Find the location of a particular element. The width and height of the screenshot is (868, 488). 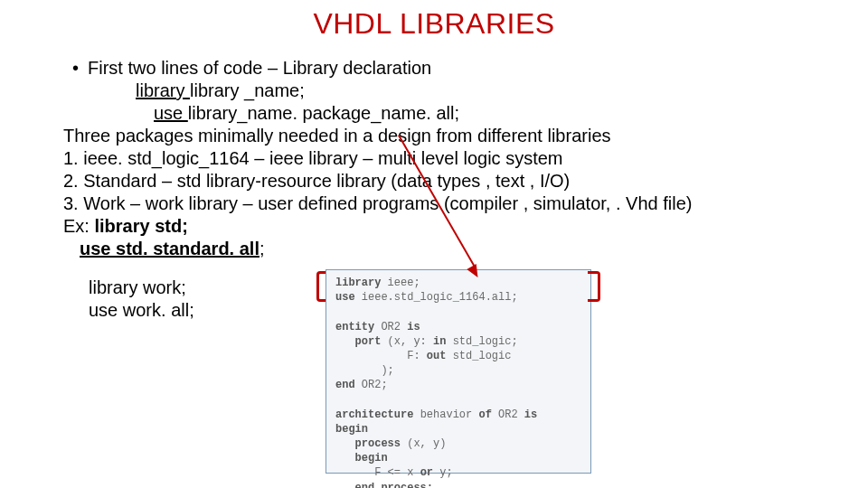

list-item-1: 1. ieee. std_logic_1164 – ieee library –… is located at coordinates (466, 159).